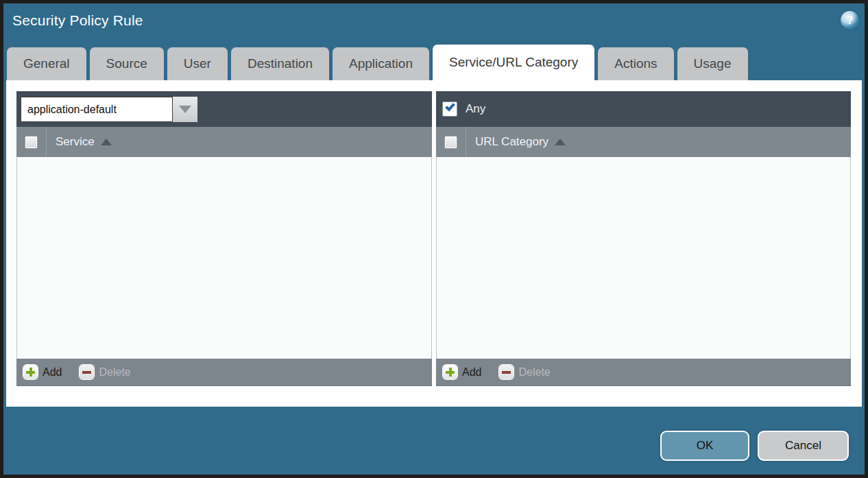 The image size is (868, 478). I want to click on help-icon: ?, so click(850, 21).